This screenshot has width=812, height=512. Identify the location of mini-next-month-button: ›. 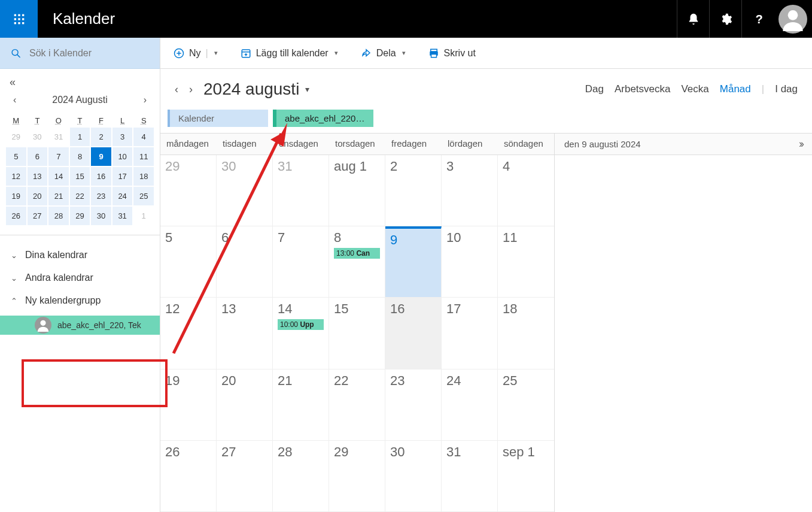
(145, 100).